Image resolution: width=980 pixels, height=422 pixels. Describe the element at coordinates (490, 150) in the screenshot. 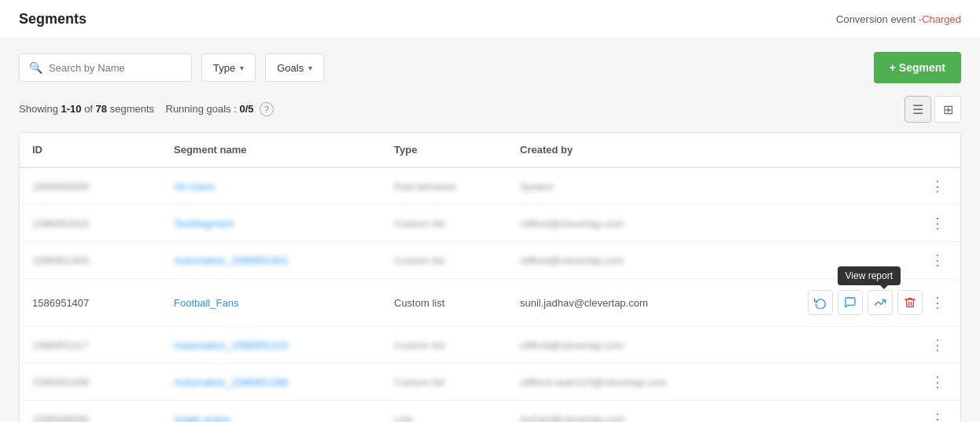

I see `table-header-row: ID Segment name Type Created by` at that location.